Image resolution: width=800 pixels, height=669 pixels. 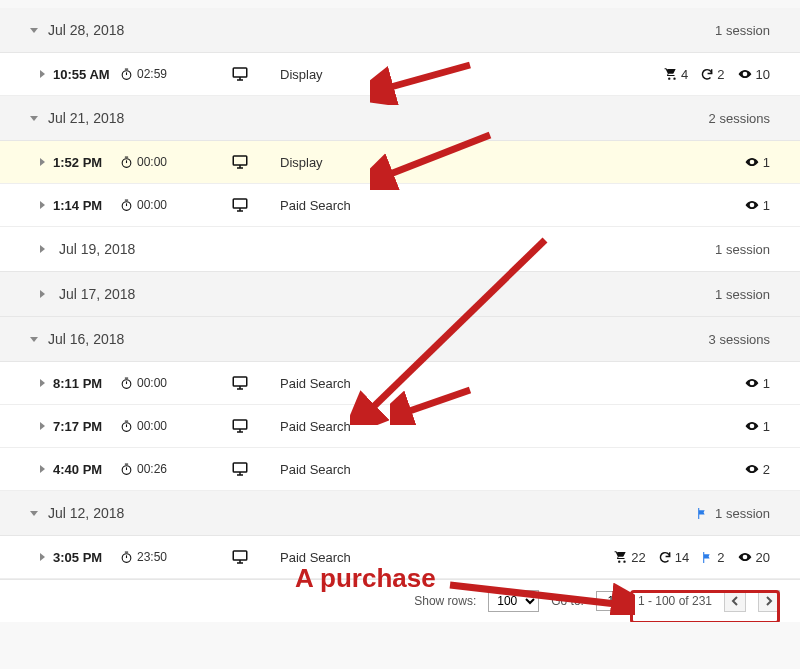 I want to click on session-duration: 00:26, so click(x=160, y=469).